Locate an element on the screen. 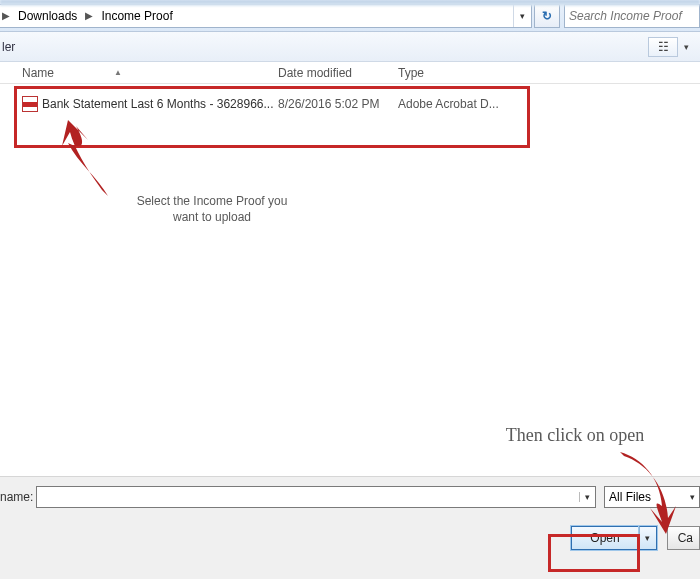 This screenshot has width=700, height=579. pdf-icon is located at coordinates (30, 104).